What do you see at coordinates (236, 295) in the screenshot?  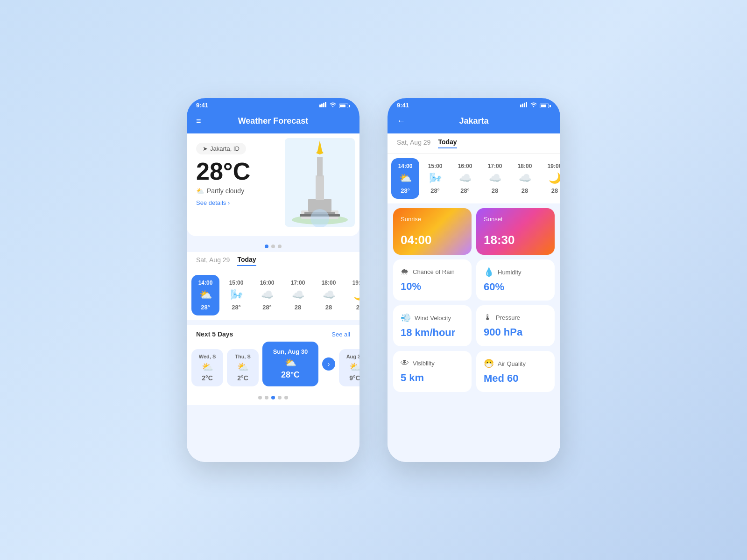 I see `hour-item-1: 15:00 🌬️ 28°` at bounding box center [236, 295].